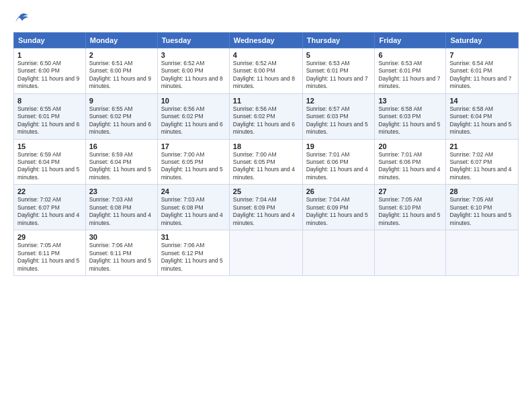 The width and height of the screenshot is (532, 411). I want to click on day-info: Sunrise: 6:58 AM Sunset: 6:04 PM Dayligh…, so click(482, 121).